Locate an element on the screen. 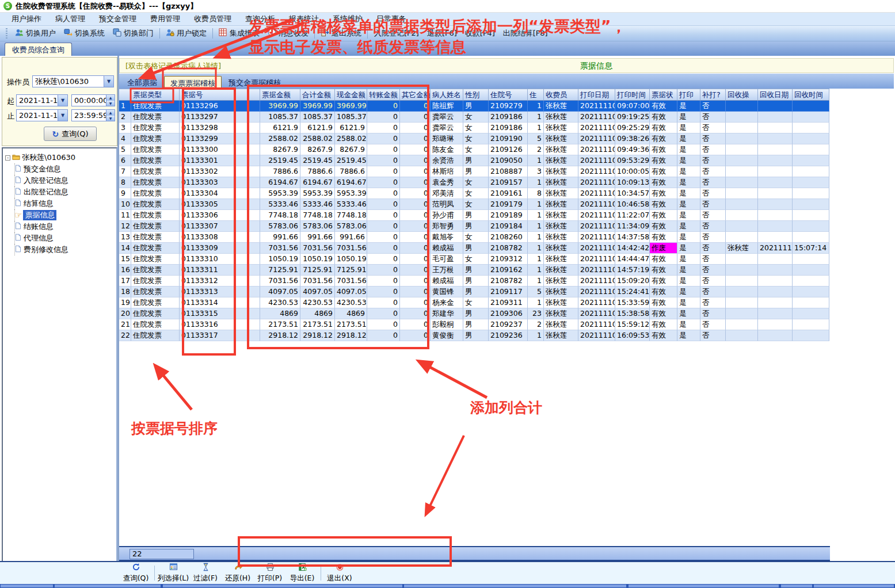 Image resolution: width=895 pixels, height=588 pixels. date-to-picker: 2021-11-10 ▼ is located at coordinates (42, 115).